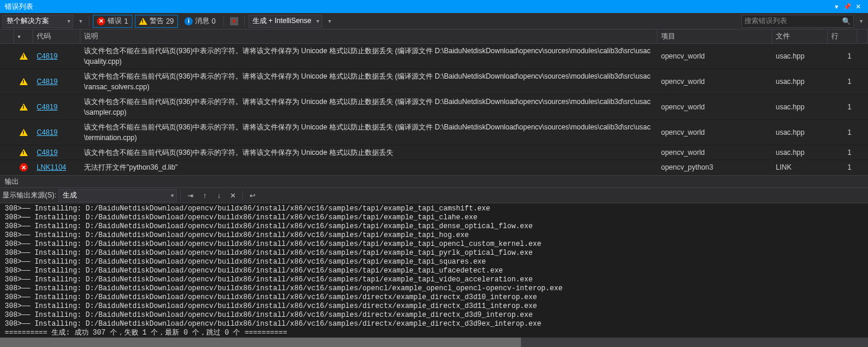 The image size is (868, 347). What do you see at coordinates (200, 21) in the screenshot?
I see `messages-filter-button: i 消息 0` at bounding box center [200, 21].